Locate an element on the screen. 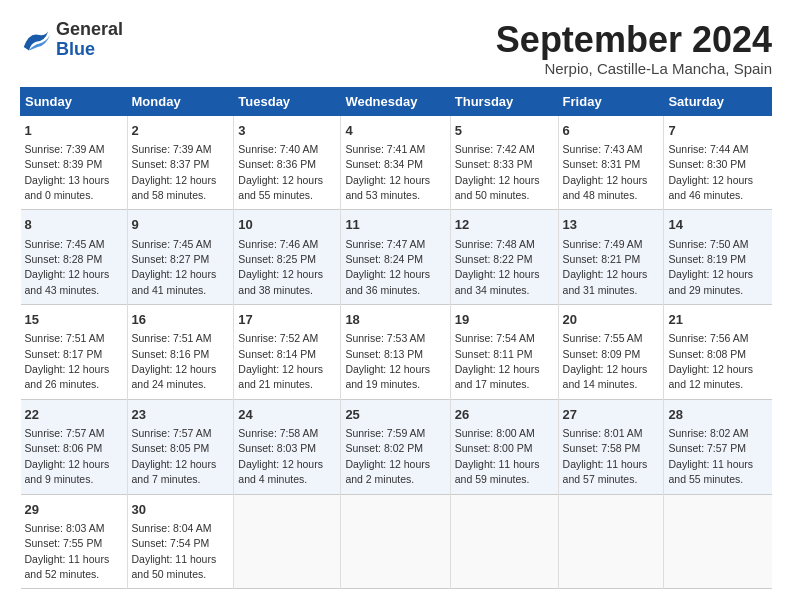  day-number: 1 is located at coordinates (74, 131).